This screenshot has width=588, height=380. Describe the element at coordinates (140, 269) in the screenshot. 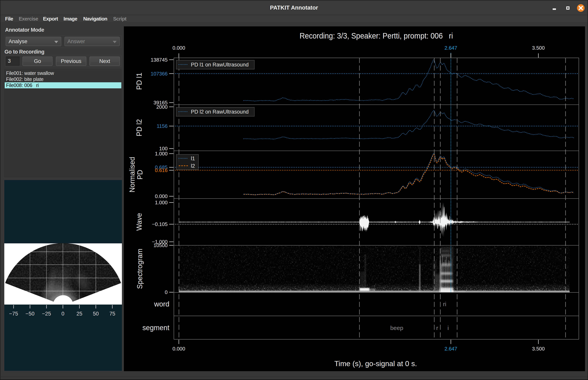

I see `svg-text: Spectrogram` at that location.